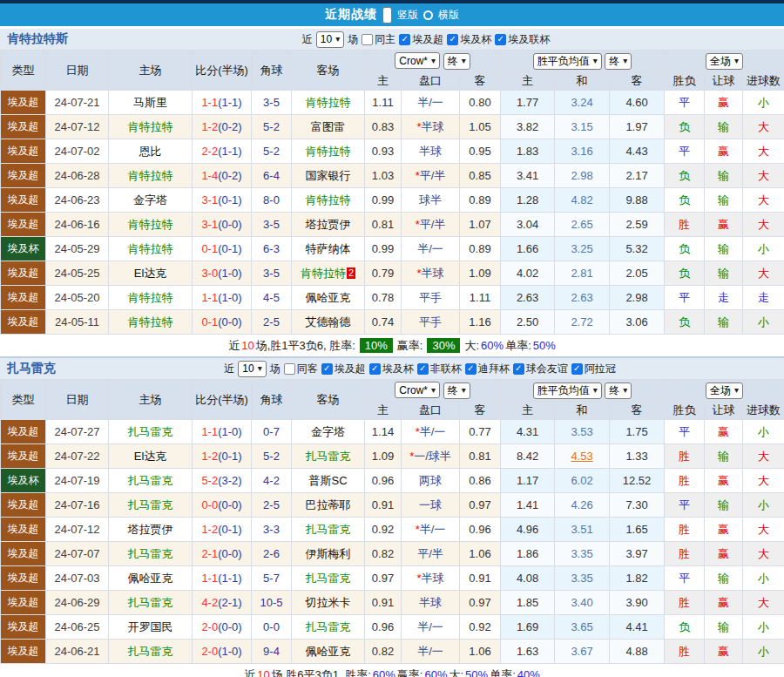 The image size is (784, 677). I want to click on handicap-cell: 平/半, so click(430, 554).